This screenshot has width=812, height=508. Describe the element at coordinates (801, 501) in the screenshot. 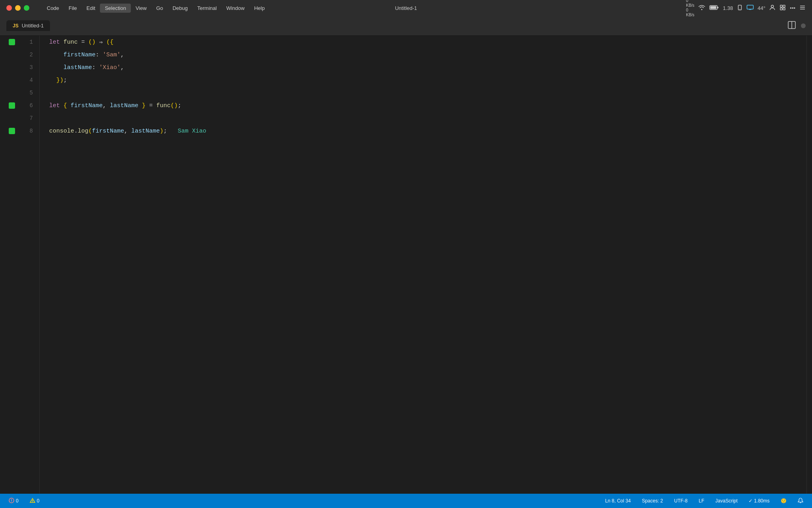

I see `notification-button` at that location.